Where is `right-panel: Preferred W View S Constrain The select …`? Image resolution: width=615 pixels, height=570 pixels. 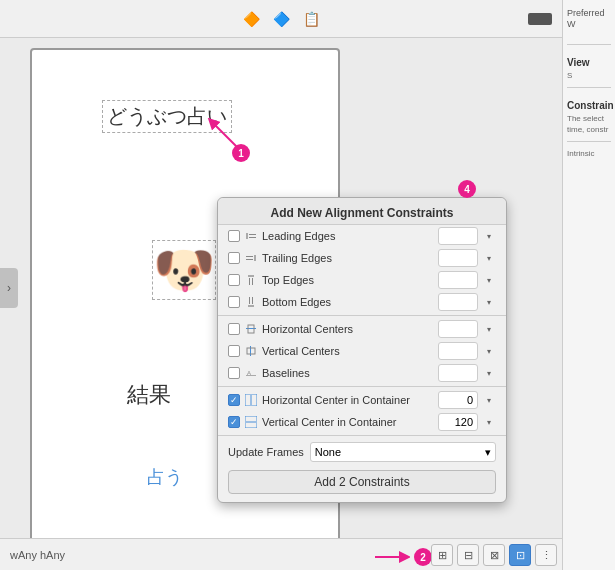
right-panel: Preferred W View S Constrain The select … is located at coordinates (588, 285).